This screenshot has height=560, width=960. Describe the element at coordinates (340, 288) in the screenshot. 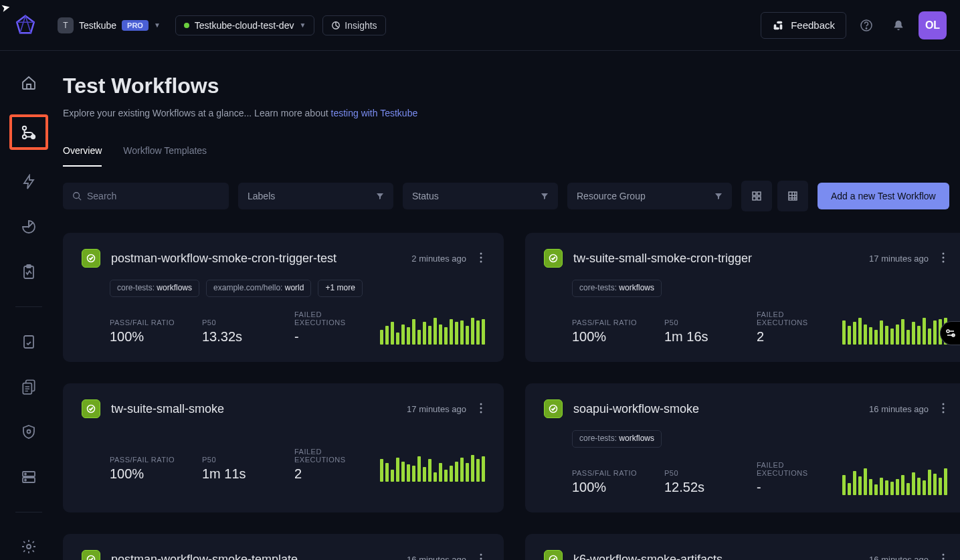

I see `workflow-tag: +1 more` at that location.